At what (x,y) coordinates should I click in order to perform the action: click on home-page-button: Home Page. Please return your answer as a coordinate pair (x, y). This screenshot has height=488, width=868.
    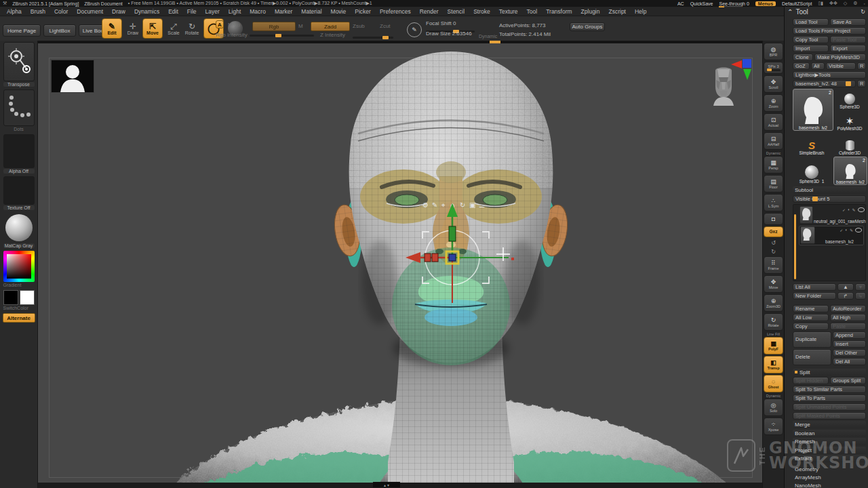
    Looking at the image, I should click on (22, 30).